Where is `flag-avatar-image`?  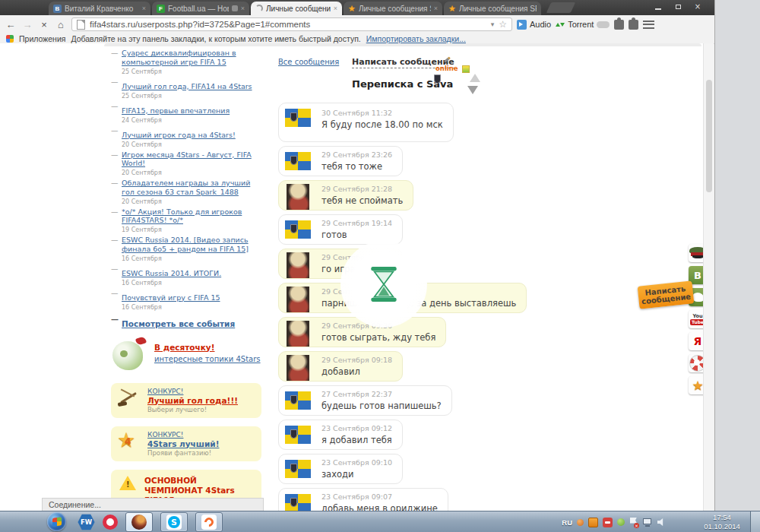
flag-avatar-image is located at coordinates (298, 401).